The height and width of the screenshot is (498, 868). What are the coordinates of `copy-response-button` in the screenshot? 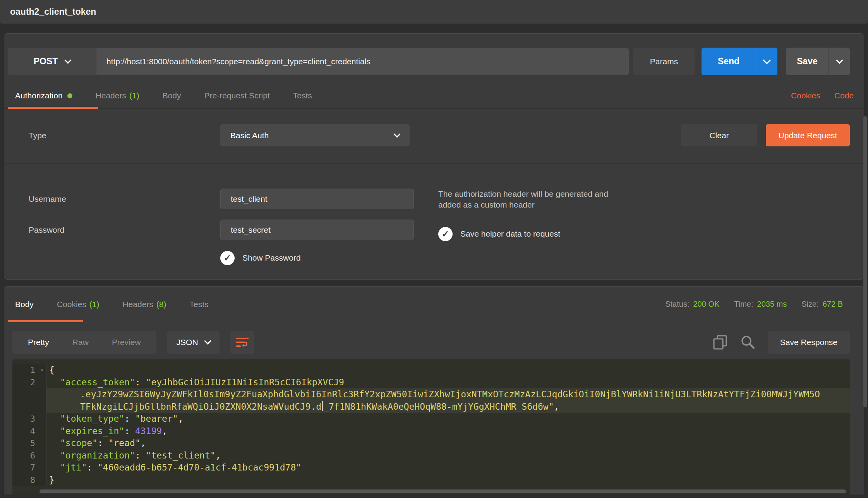 It's located at (720, 342).